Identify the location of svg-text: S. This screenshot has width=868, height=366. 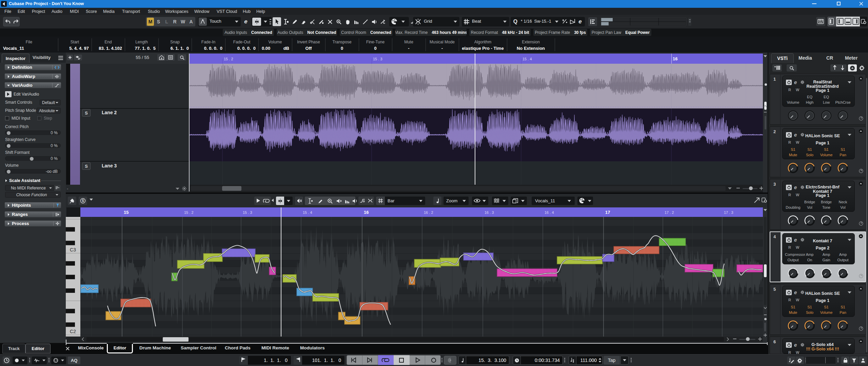
(83, 201).